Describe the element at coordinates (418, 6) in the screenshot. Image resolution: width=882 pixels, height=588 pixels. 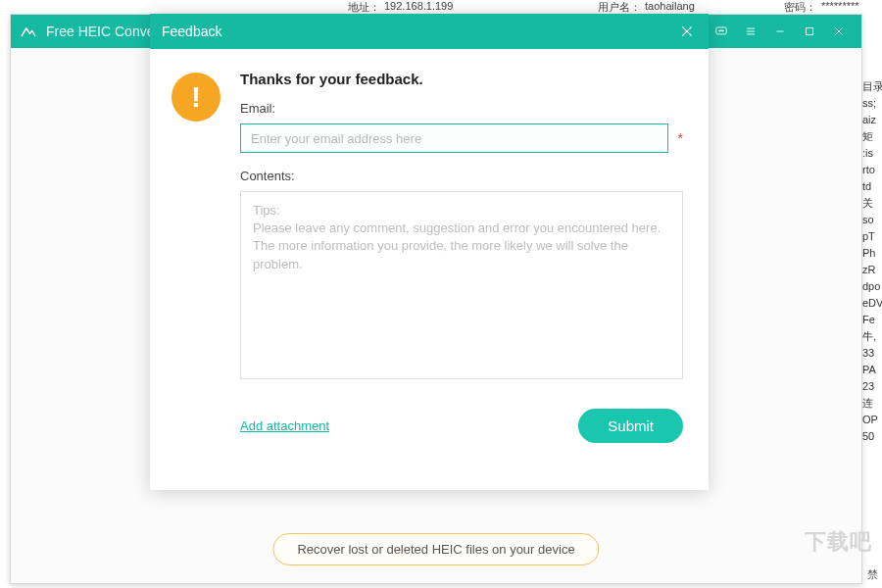
I see `bg-addr-value: 192.168.1.199` at that location.